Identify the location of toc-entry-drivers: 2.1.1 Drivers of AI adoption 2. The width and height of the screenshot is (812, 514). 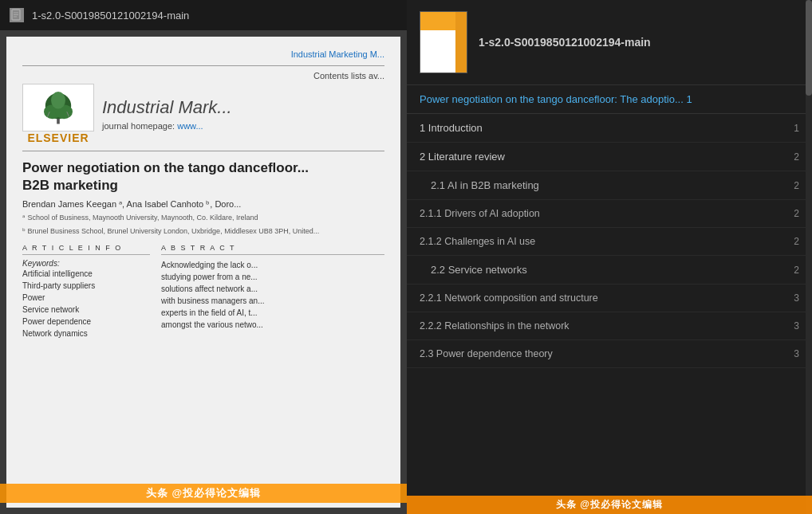
(609, 214).